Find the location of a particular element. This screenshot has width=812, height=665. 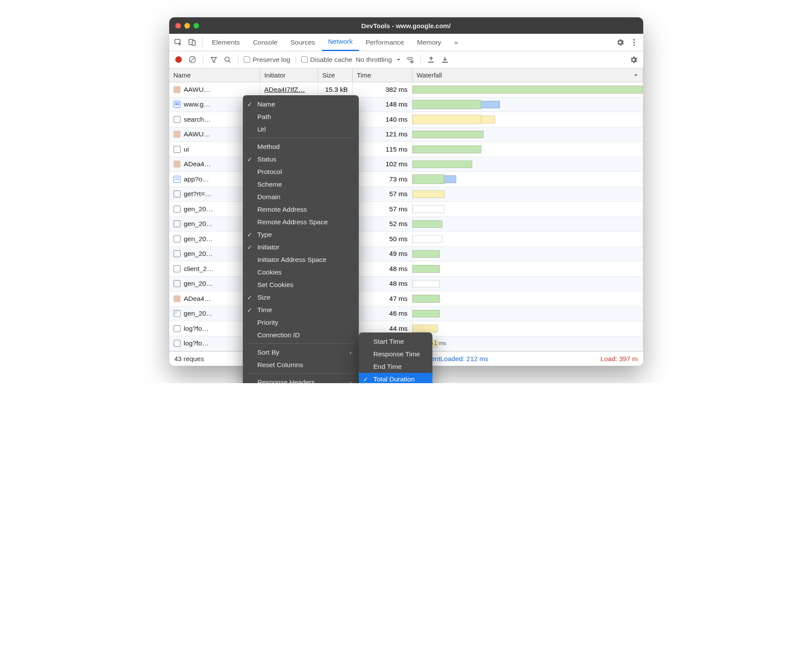

tabs-overflow: » is located at coordinates (456, 42).